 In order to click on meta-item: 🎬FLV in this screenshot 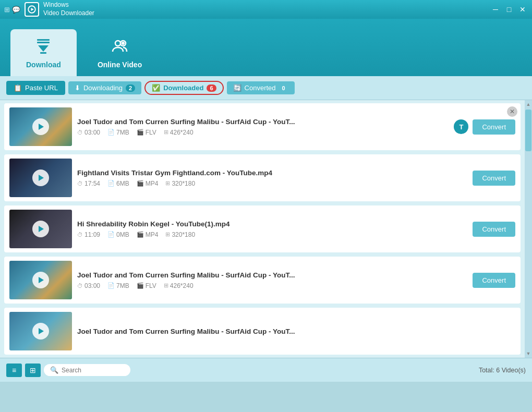, I will do `click(147, 132)`.